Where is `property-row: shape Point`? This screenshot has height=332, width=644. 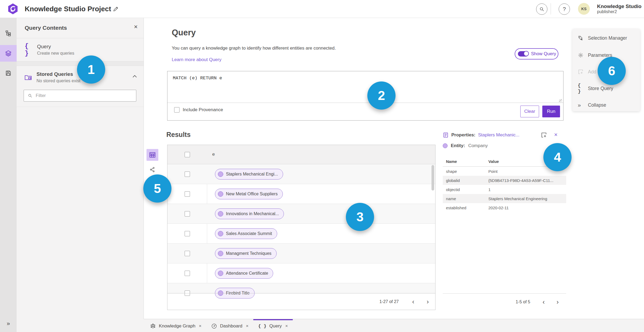
property-row: shape Point is located at coordinates (504, 171).